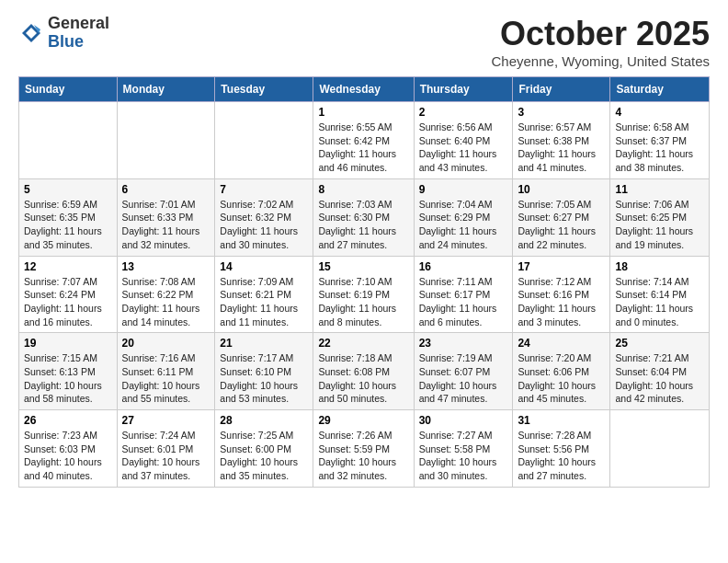  Describe the element at coordinates (363, 190) in the screenshot. I see `day-number: 8` at that location.